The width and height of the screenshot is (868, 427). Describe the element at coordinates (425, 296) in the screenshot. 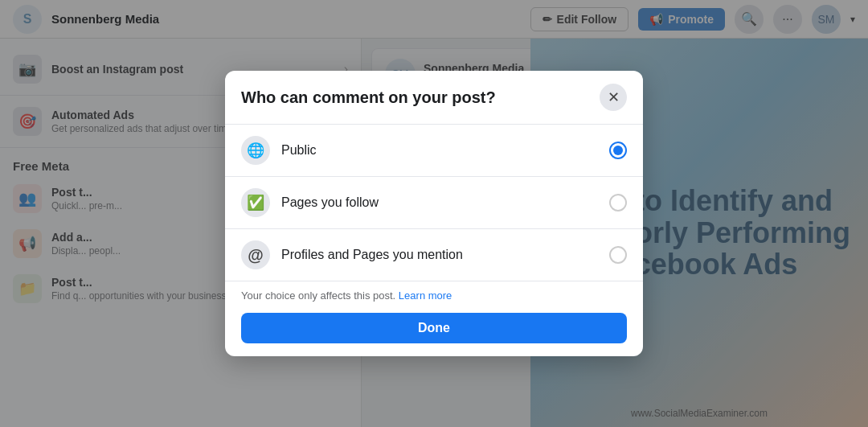

I see `learn-more-link: Learn more` at that location.